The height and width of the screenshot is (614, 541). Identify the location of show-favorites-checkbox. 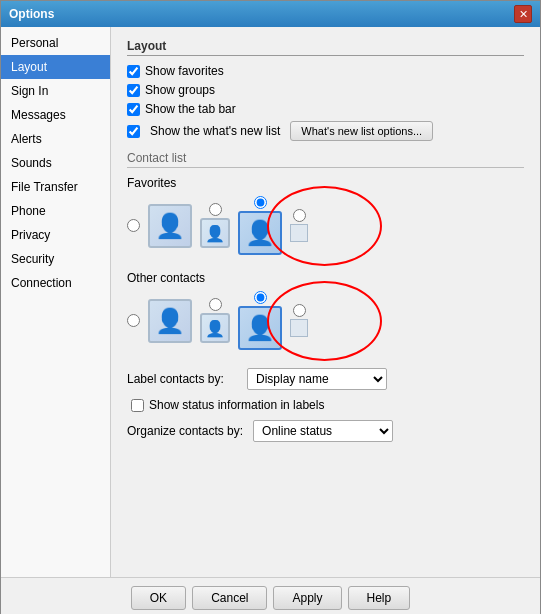
(134, 72).